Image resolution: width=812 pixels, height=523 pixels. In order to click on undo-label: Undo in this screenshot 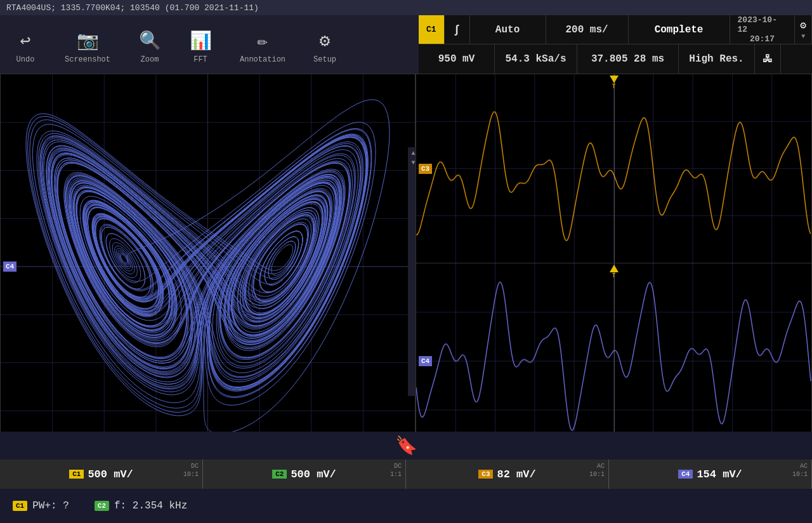, I will do `click(25, 60)`.